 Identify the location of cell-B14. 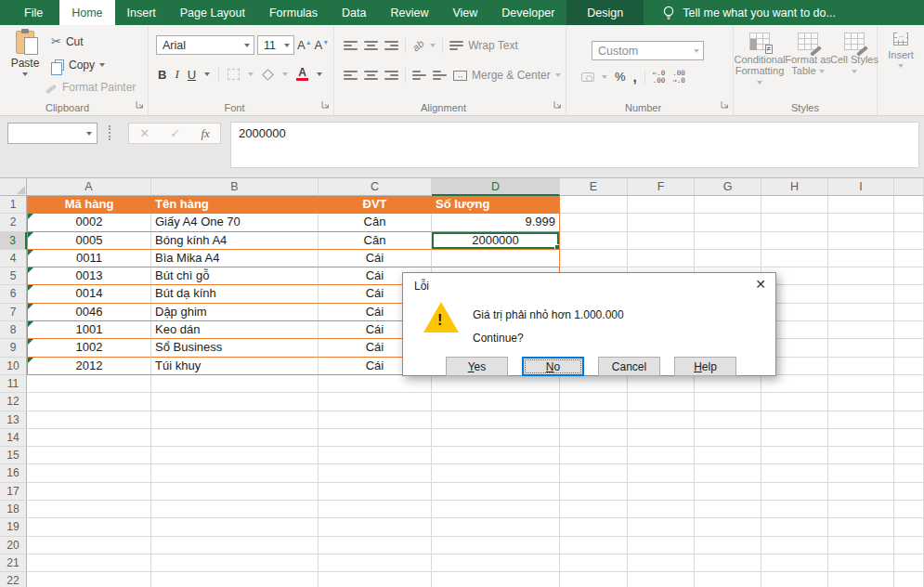
(235, 438).